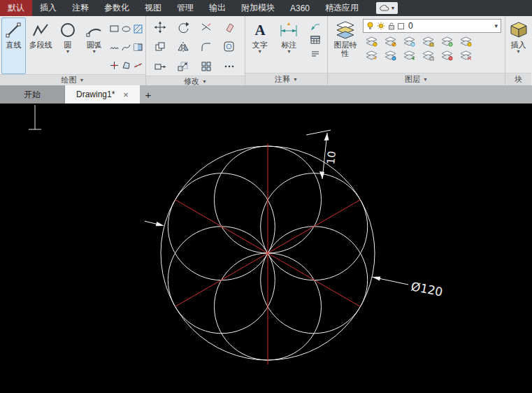 The width and height of the screenshot is (532, 393). Describe the element at coordinates (183, 66) in the screenshot. I see `scale-tool-button` at that location.